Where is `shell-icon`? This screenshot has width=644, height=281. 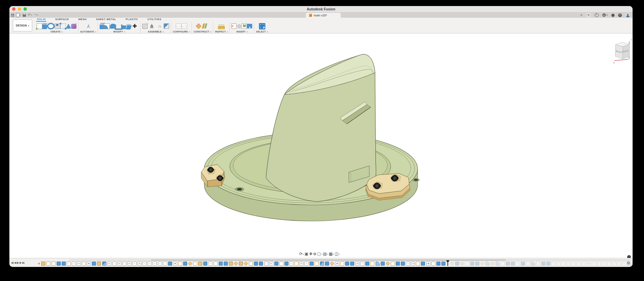 shell-icon is located at coordinates (119, 27).